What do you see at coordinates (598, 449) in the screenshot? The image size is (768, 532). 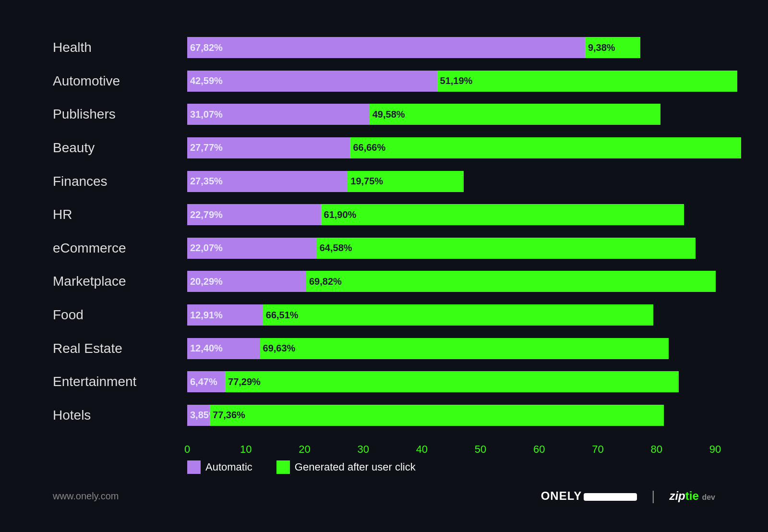 I see `axis-tick: 70` at bounding box center [598, 449].